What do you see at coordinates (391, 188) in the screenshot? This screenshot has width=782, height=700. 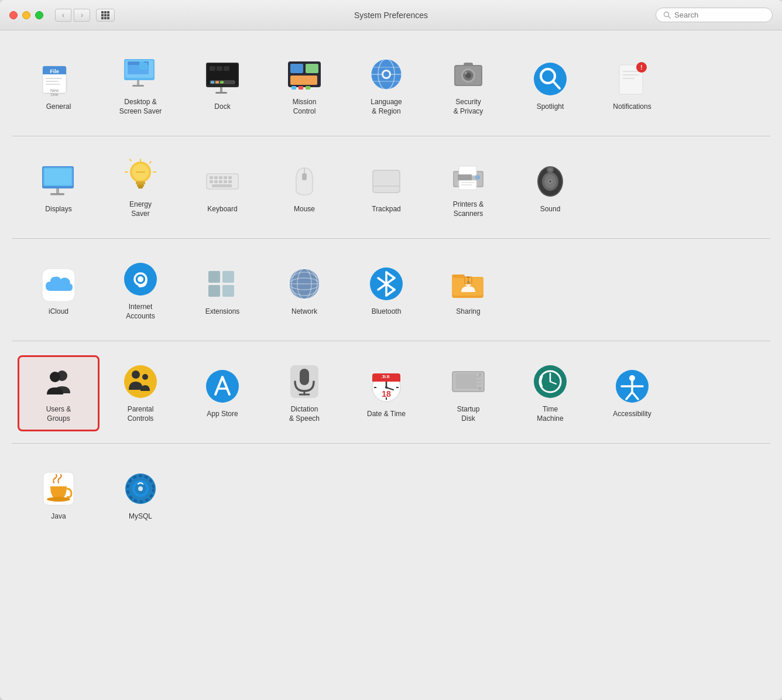 I see `section-hardware-grid: Displays` at bounding box center [391, 188].